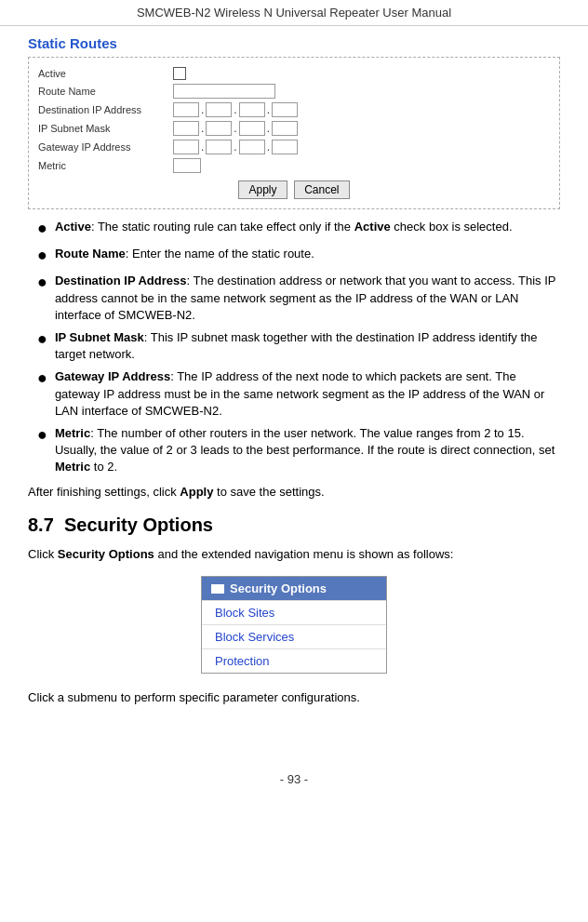 The width and height of the screenshot is (588, 922). What do you see at coordinates (294, 780) in the screenshot?
I see `page-footer: - 93 -` at bounding box center [294, 780].